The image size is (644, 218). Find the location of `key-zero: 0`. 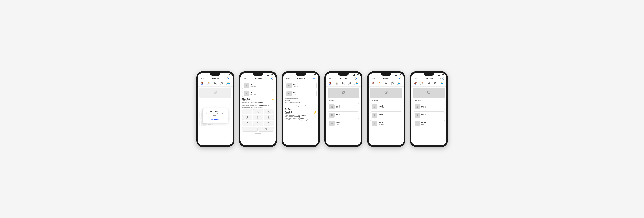

key-zero: 0 is located at coordinates (250, 130).